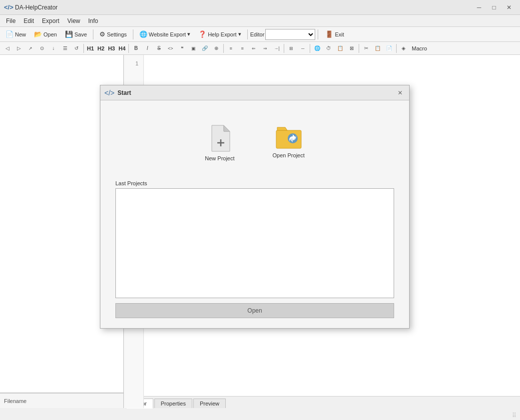 The height and width of the screenshot is (420, 520). What do you see at coordinates (7, 48) in the screenshot?
I see `tb2-back-btn: ◁` at bounding box center [7, 48].